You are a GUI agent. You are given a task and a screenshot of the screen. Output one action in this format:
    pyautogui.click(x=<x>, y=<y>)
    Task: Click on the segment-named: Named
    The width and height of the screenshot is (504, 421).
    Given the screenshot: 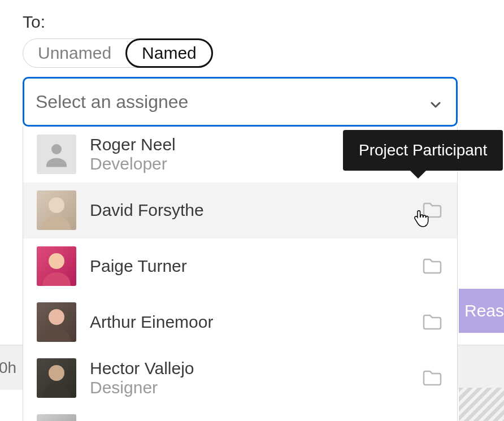 What is the action you would take?
    pyautogui.click(x=170, y=53)
    